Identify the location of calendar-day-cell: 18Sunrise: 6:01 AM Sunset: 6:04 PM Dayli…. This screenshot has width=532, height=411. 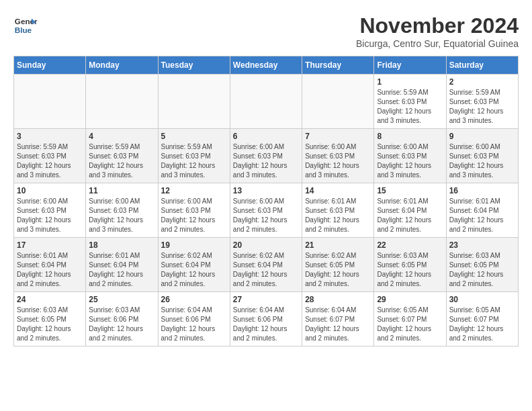
(122, 265).